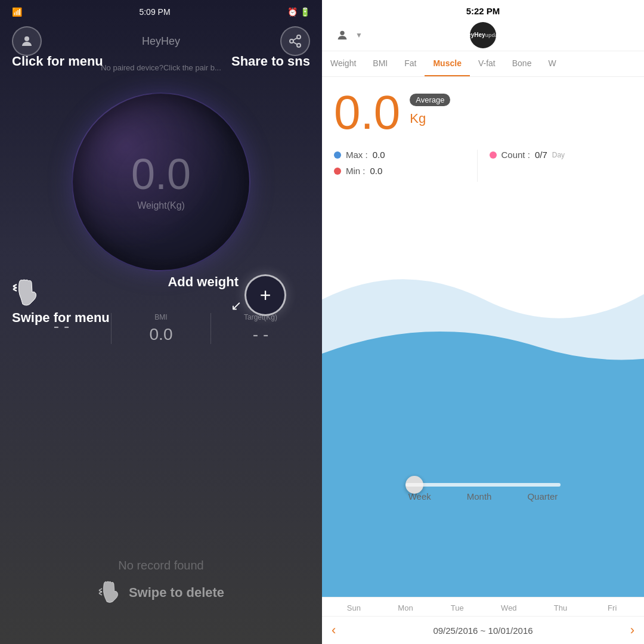  What do you see at coordinates (161, 565) in the screenshot?
I see `no-records-text: No record found` at bounding box center [161, 565].